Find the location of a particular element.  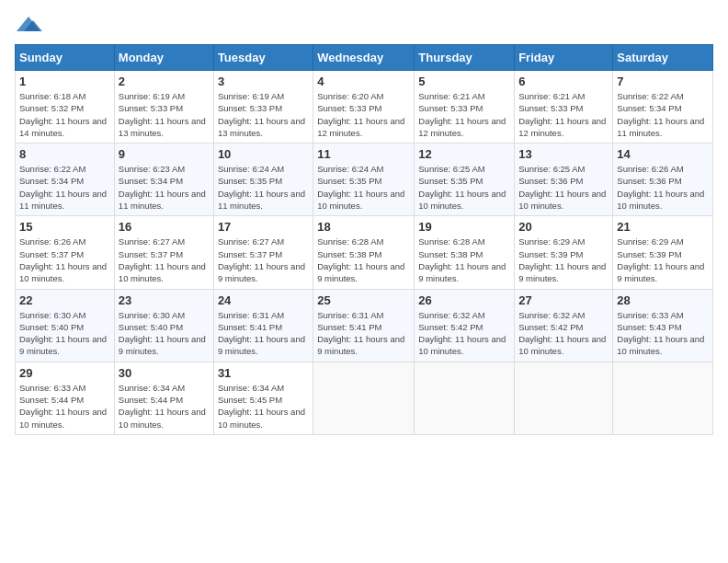

day-info: Sunrise: 6:33 AM Sunset: 5:44 PM Dayligh… is located at coordinates (64, 407).